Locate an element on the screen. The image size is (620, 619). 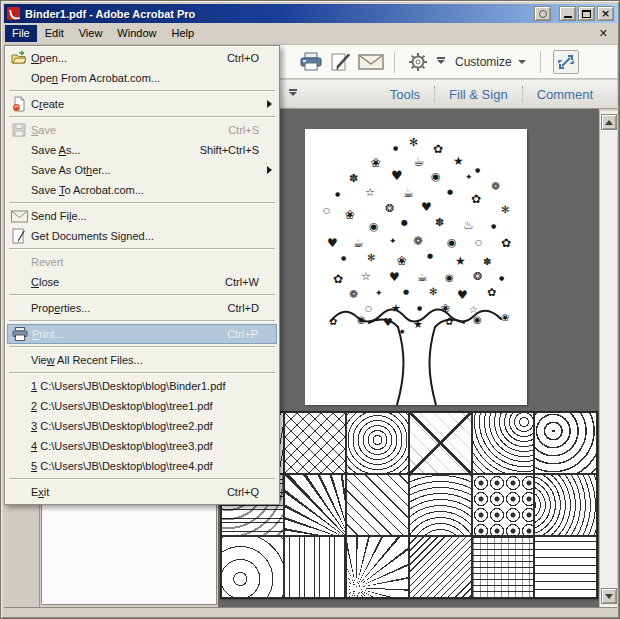
doodle-glyph: ✻ is located at coordinates (371, 258).